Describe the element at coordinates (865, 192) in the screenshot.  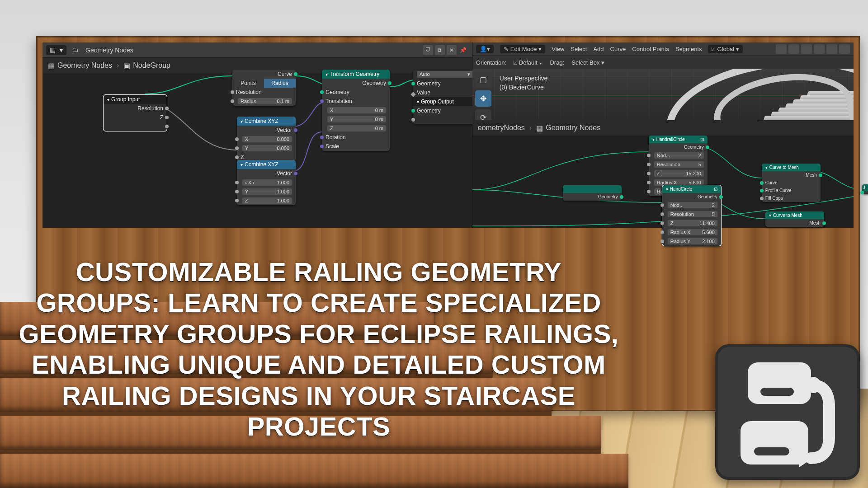
I see `input` at that location.